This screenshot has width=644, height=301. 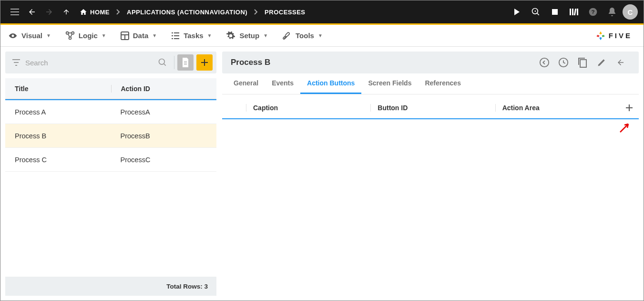 What do you see at coordinates (246, 84) in the screenshot?
I see `tab-general: General` at bounding box center [246, 84].